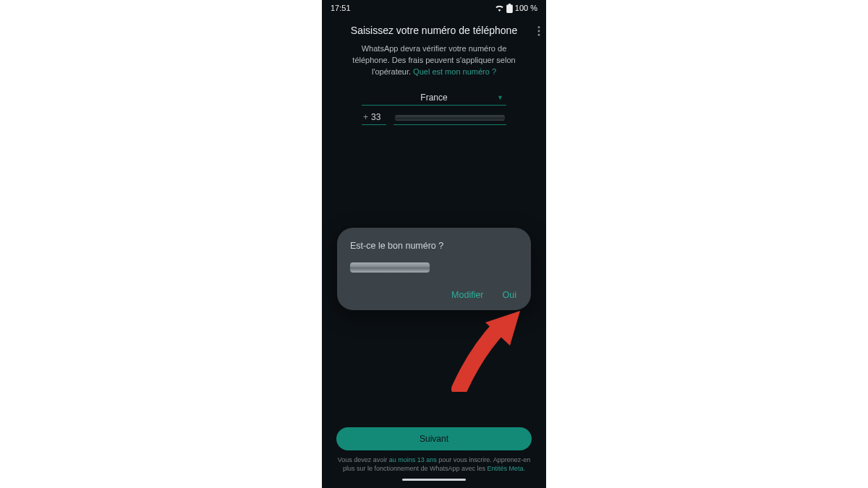  Describe the element at coordinates (434, 107) in the screenshot. I see `phone-entry-area: France ▼ + 33` at that location.